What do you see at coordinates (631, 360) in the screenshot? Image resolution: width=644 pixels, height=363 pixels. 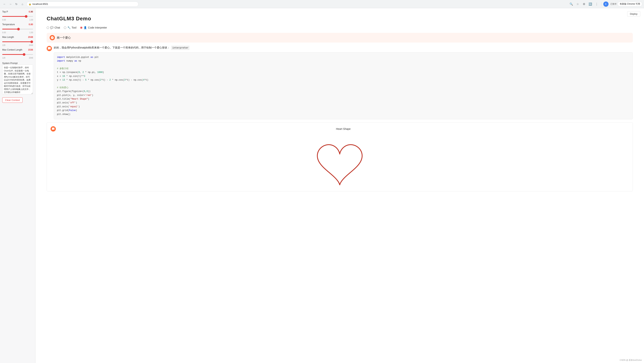 I see `footer-credit: CSDN @ 原来dve01dve` at bounding box center [631, 360].